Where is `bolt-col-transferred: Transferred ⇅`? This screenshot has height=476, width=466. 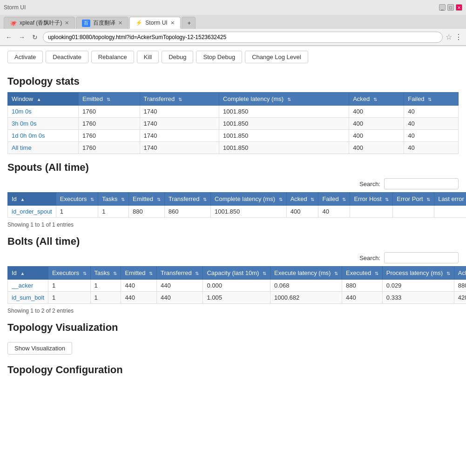 bolt-col-transferred: Transferred ⇅ is located at coordinates (180, 273).